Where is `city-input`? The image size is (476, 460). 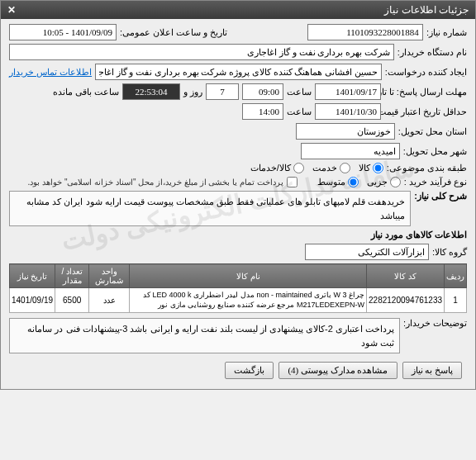 city-input is located at coordinates (350, 151).